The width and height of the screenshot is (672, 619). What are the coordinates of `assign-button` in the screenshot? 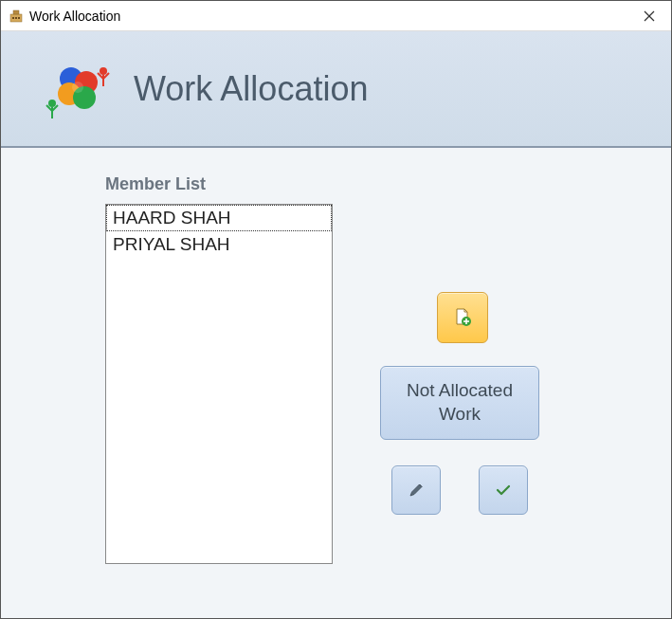 It's located at (463, 318).